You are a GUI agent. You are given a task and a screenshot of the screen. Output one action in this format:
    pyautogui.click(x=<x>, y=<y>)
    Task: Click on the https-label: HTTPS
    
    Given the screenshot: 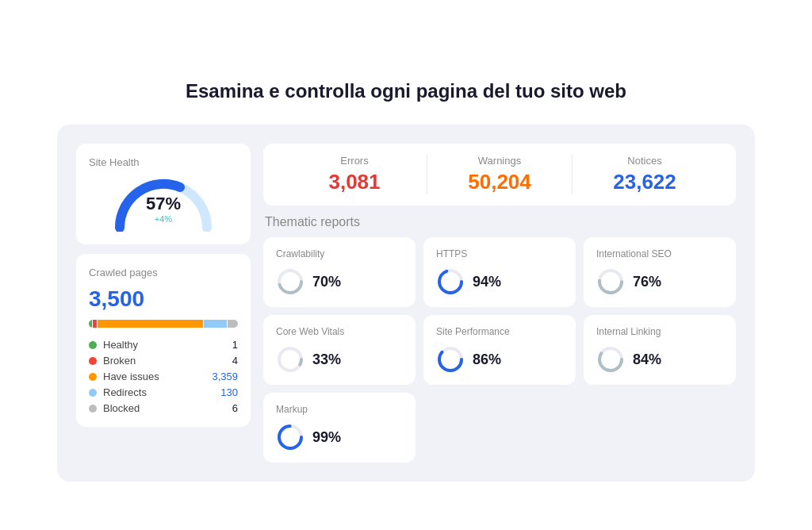 What is the action you would take?
    pyautogui.click(x=500, y=254)
    